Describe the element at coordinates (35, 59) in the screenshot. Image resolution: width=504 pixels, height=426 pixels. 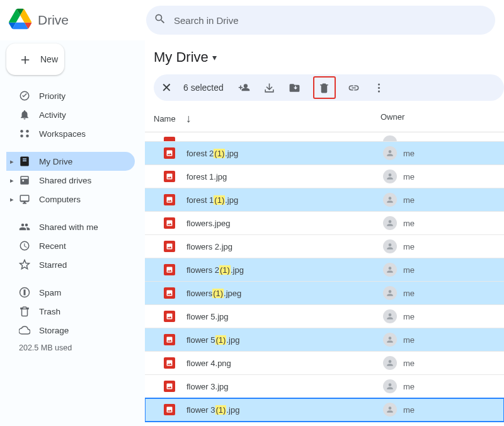
I see `new-button: ＋ New` at that location.